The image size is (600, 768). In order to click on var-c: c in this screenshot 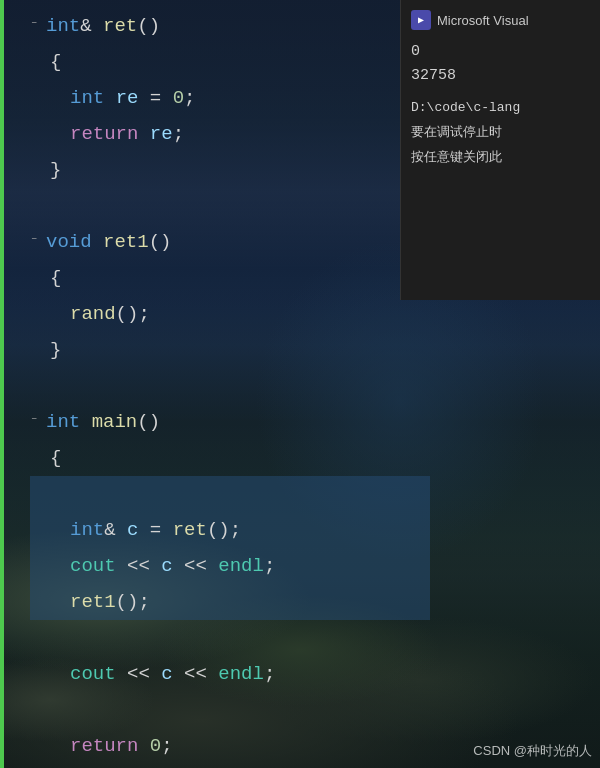, I will do `click(132, 530)`.